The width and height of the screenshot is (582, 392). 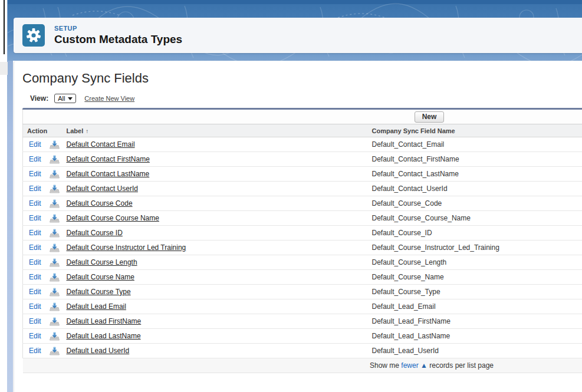 I want to click on record-label-link: Default Course Instructor Led Training, so click(x=126, y=248).